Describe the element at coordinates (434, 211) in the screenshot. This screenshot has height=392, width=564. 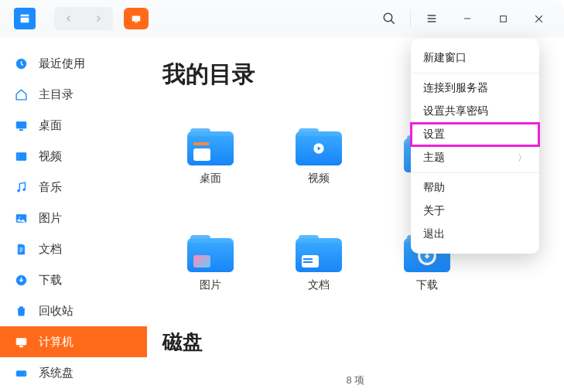
I see `menu-item-label: 关于` at that location.